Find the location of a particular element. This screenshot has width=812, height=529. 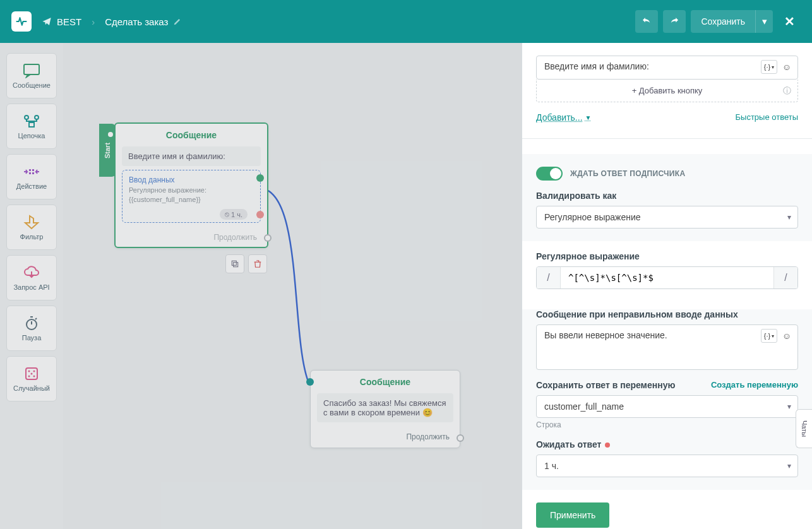

node2-message: Спасибо за заказ! Мы свяжемся с вами в с… is located at coordinates (385, 408).